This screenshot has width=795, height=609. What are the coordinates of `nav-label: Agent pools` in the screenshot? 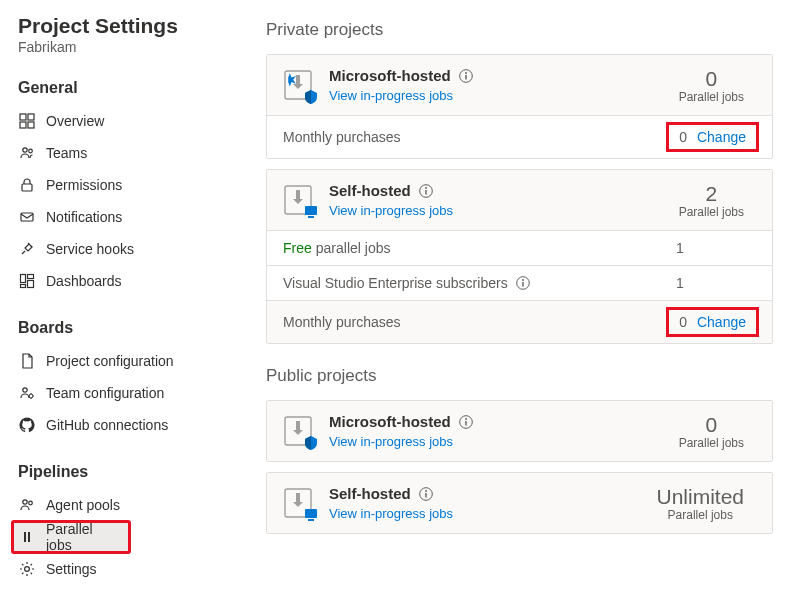 It's located at (83, 505).